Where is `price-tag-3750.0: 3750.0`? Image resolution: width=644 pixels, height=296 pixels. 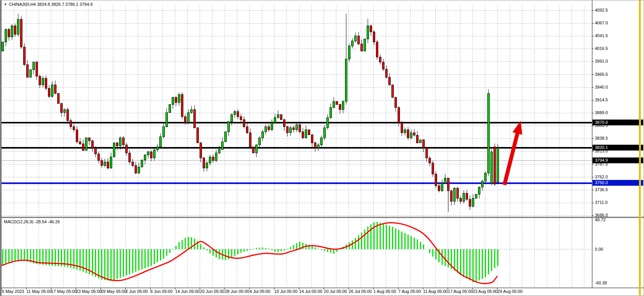 price-tag-3750.0: 3750.0 is located at coordinates (618, 183).